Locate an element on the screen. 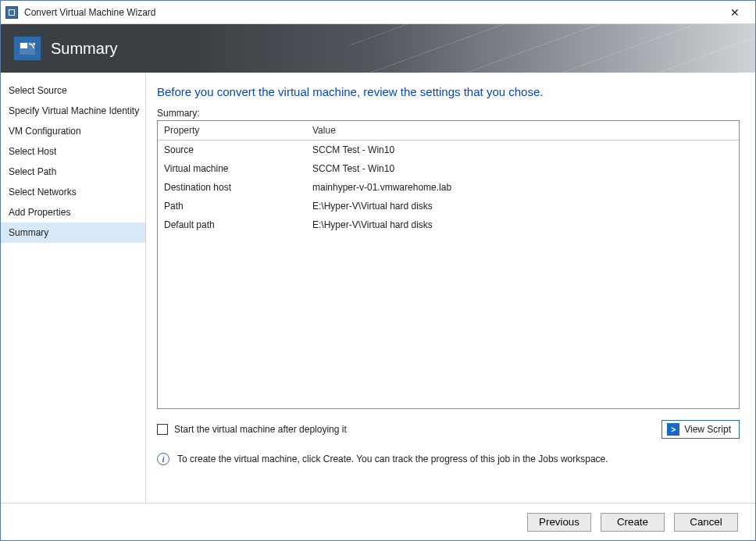 This screenshot has height=541, width=756. cell-property: Destination host is located at coordinates (232, 187).